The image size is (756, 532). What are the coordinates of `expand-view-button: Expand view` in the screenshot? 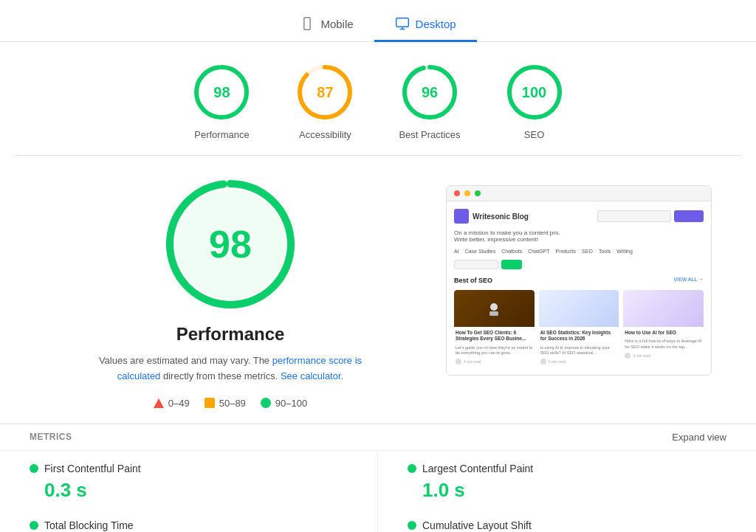 It's located at (699, 437).